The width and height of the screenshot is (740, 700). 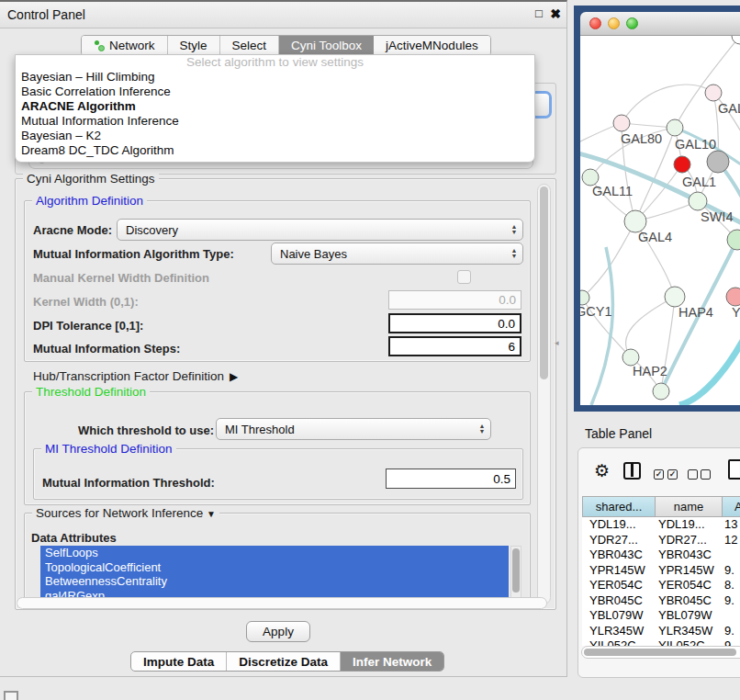 I want to click on table-row: YIL052CYIL052C9., so click(x=661, y=642).